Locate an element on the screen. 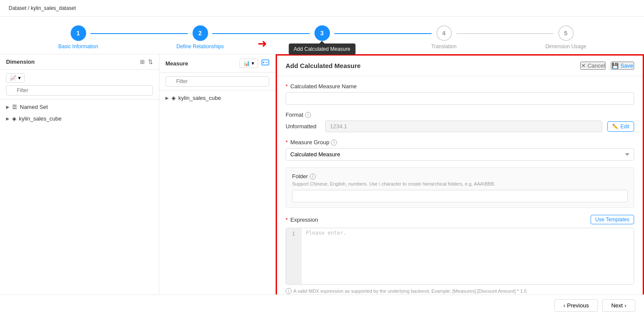 Image resolution: width=644 pixels, height=316 pixels. expression-required: * is located at coordinates (287, 220).